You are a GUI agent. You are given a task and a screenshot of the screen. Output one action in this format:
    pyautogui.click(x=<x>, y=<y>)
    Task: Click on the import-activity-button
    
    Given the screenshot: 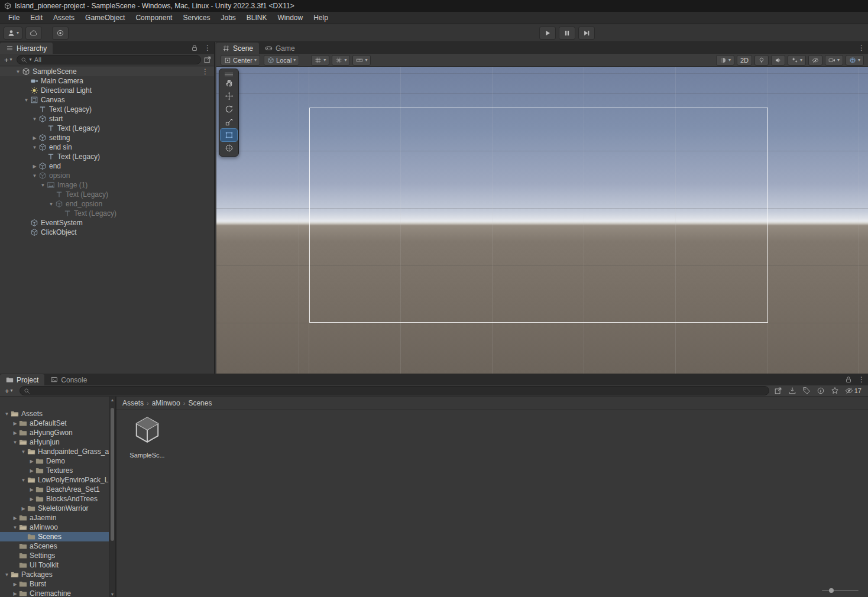 What is the action you would take?
    pyautogui.click(x=792, y=391)
    